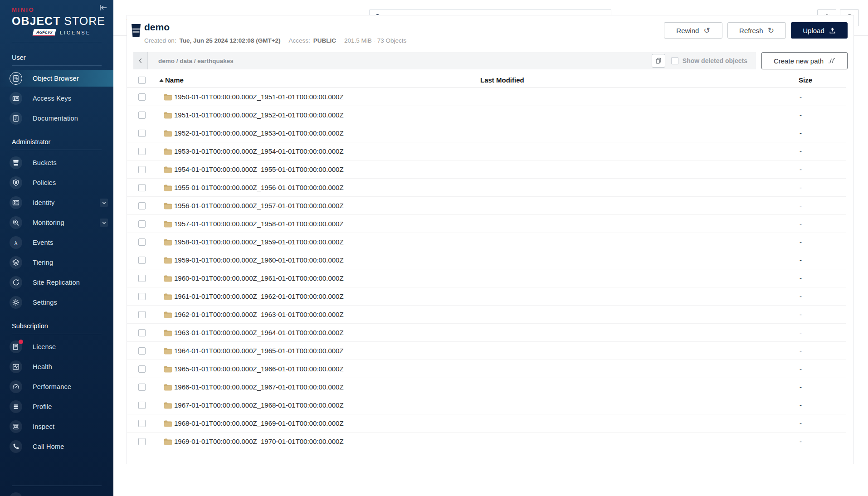 Image resolution: width=868 pixels, height=496 pixels. What do you see at coordinates (675, 61) in the screenshot?
I see `show-deleted-checkbox` at bounding box center [675, 61].